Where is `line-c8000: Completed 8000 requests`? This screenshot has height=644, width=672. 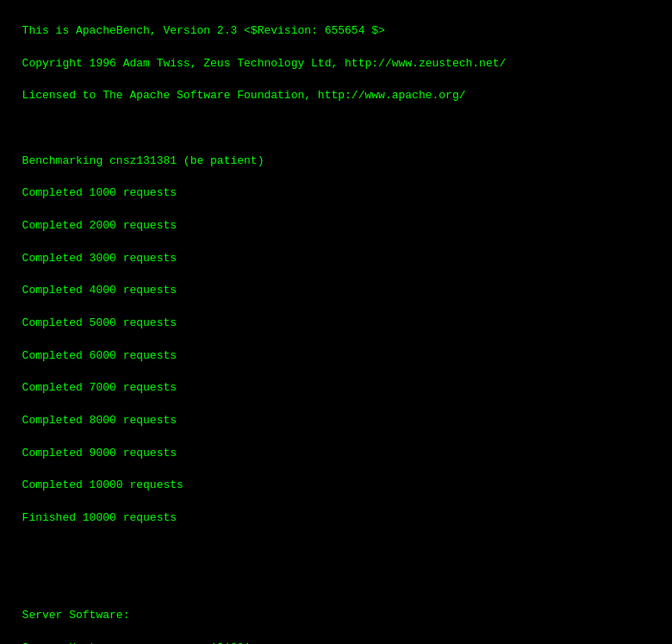
line-c8000: Completed 8000 requests is located at coordinates (100, 421).